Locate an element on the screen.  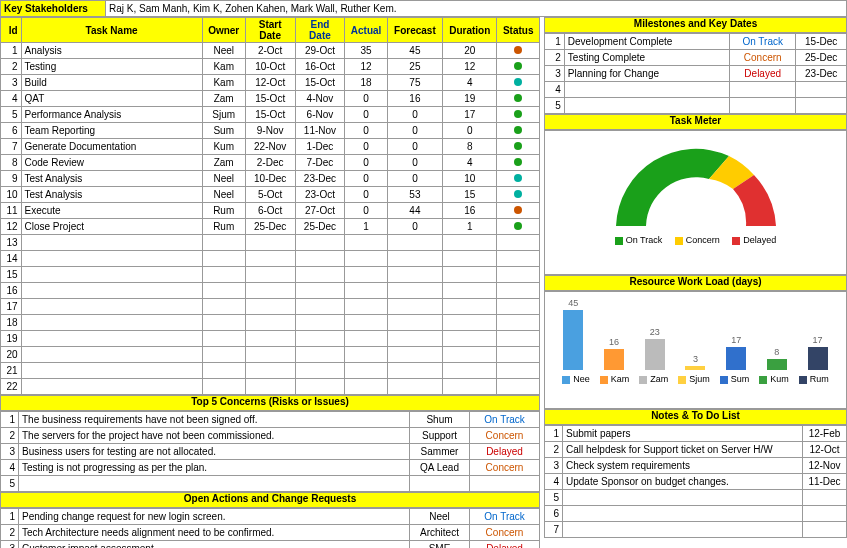
task-meter-title: Task Meter is located at coordinates (696, 122).